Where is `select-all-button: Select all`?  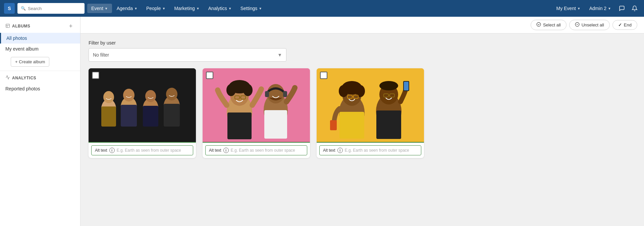
select-all-button: Select all is located at coordinates (549, 25).